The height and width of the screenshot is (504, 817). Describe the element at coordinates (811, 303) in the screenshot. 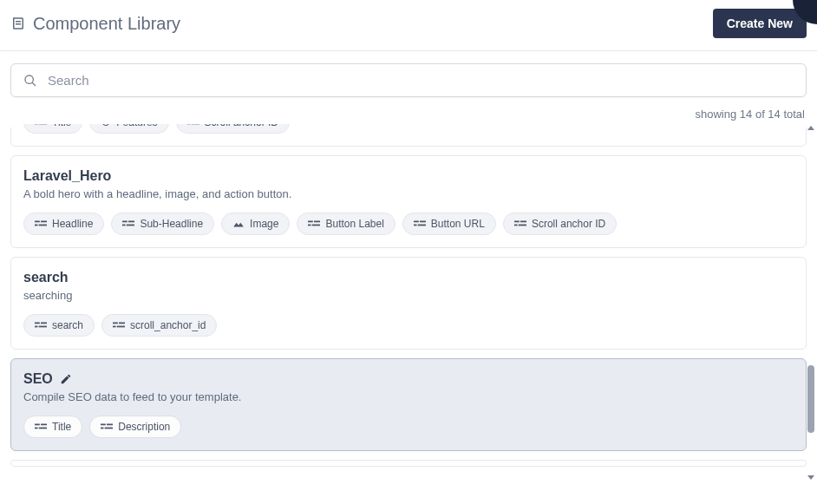

I see `scrollbar` at that location.